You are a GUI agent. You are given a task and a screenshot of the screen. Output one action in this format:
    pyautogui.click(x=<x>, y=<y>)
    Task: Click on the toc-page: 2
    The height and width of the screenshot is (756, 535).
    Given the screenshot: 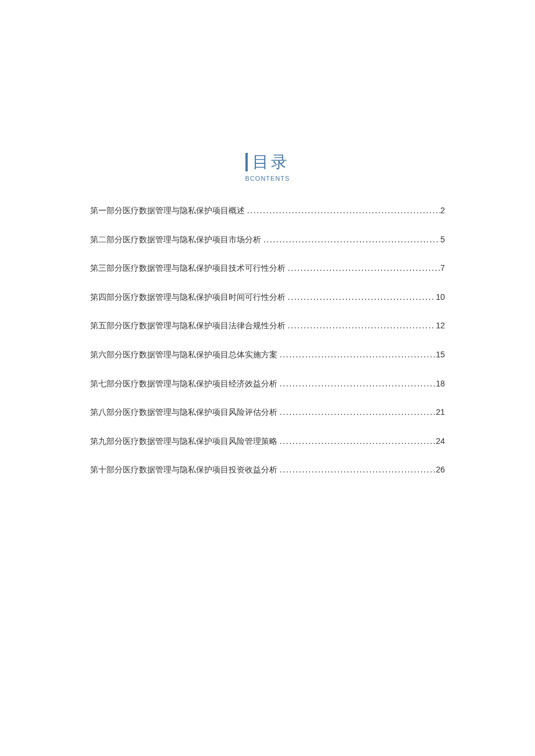 What is the action you would take?
    pyautogui.click(x=443, y=211)
    